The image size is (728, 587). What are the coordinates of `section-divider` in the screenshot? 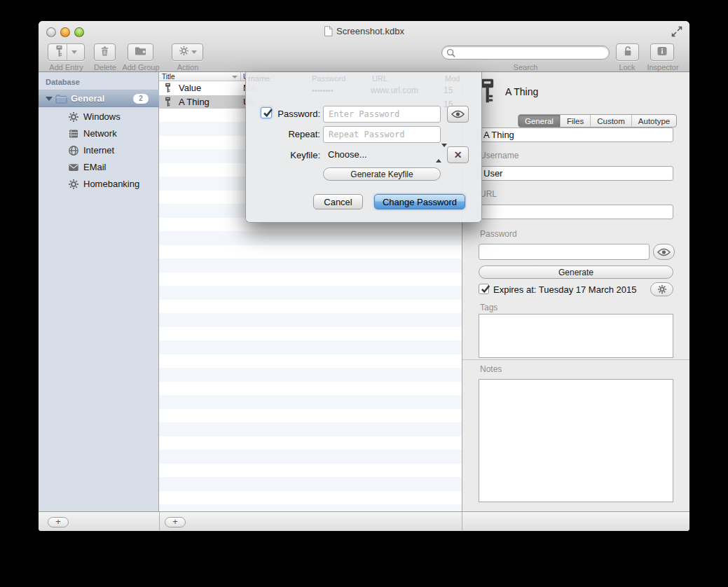 It's located at (576, 360).